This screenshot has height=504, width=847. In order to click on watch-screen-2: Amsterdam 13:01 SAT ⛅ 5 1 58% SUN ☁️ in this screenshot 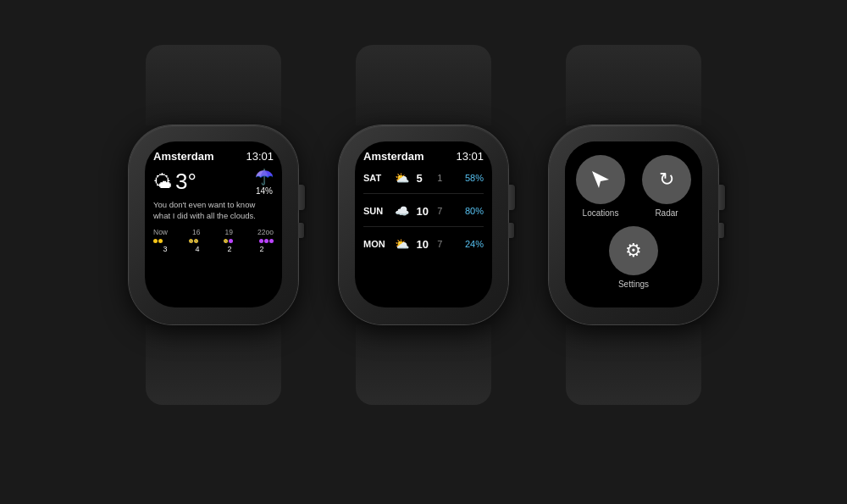, I will do `click(424, 224)`.